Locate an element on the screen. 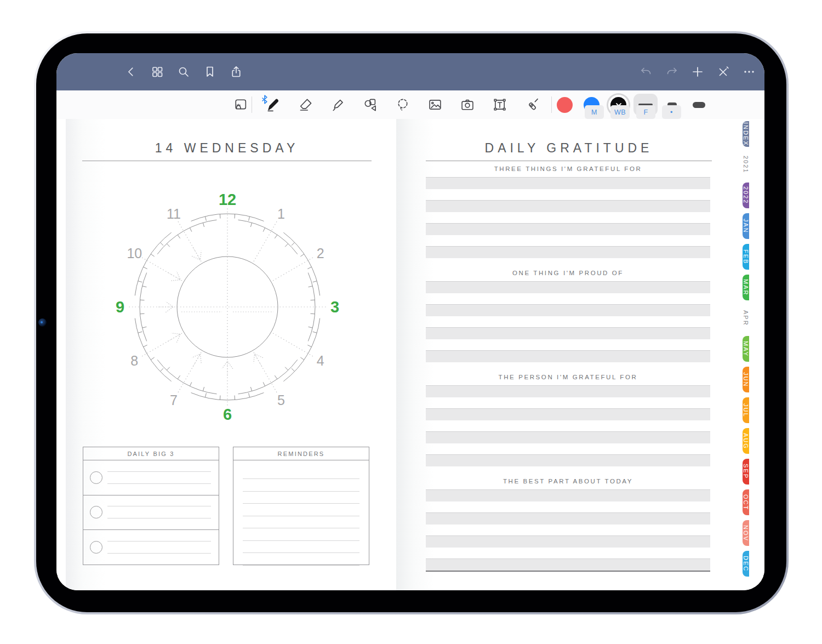 The image size is (822, 644). chevron-left-icon is located at coordinates (131, 72).